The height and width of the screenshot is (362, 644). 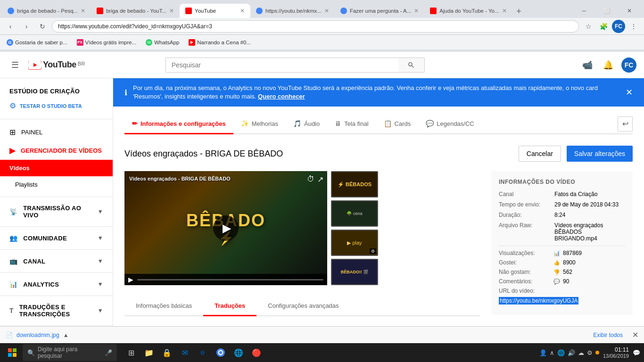 What do you see at coordinates (519, 11) in the screenshot?
I see `new-tab-button: +` at bounding box center [519, 11].